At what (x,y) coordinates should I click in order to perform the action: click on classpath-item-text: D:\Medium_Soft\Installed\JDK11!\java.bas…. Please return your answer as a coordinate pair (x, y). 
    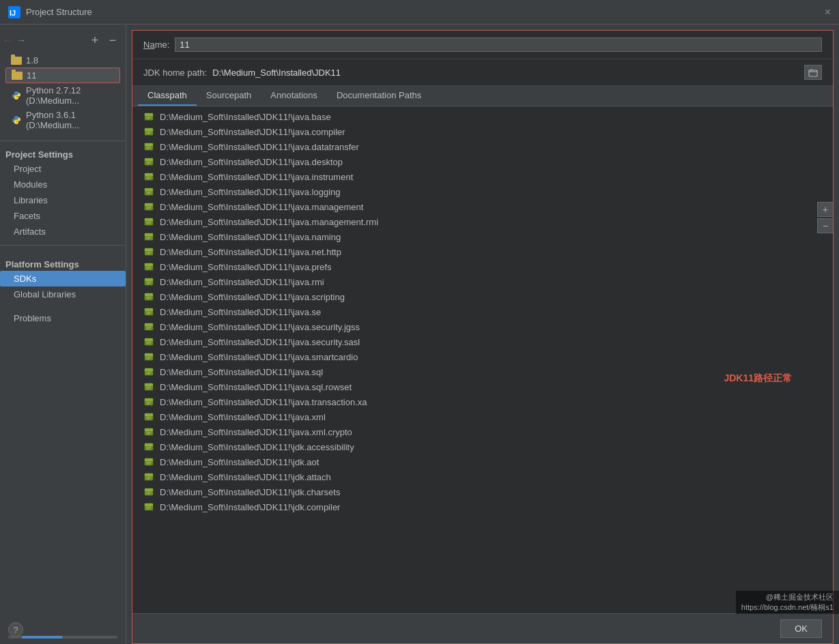
    Looking at the image, I should click on (246, 117).